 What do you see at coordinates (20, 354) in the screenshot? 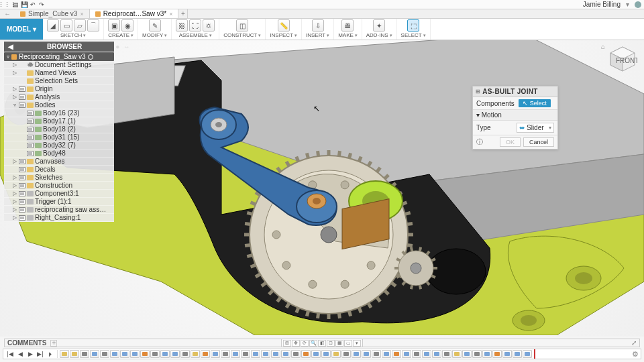
I see `timeline-control-button: ◀` at bounding box center [20, 354].